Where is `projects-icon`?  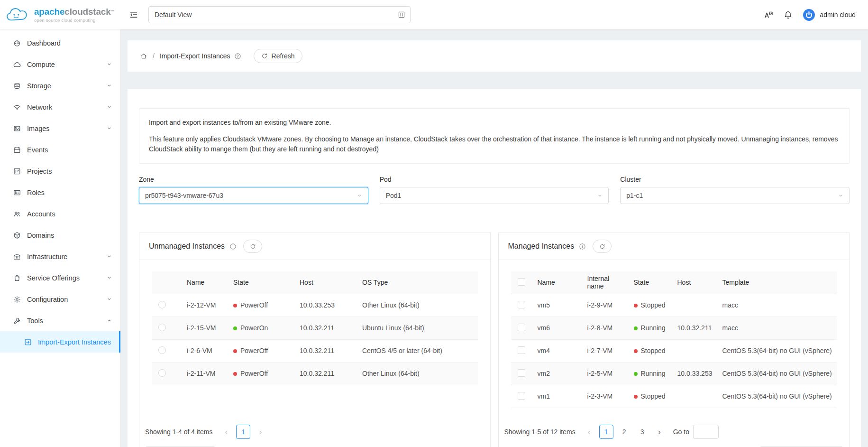 projects-icon is located at coordinates (17, 171).